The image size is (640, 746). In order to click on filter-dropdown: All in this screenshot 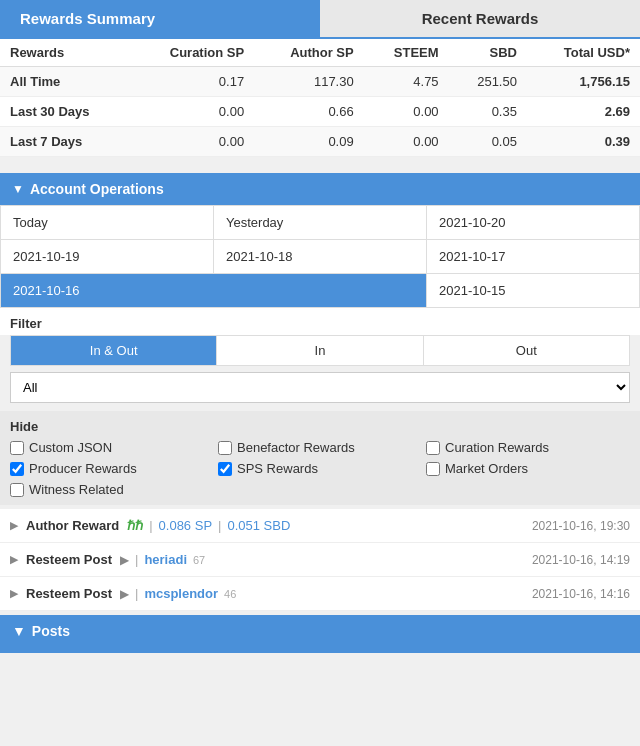, I will do `click(320, 388)`.